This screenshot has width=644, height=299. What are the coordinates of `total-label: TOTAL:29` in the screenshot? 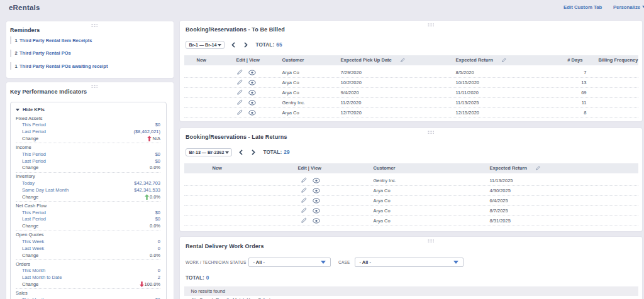 It's located at (276, 152).